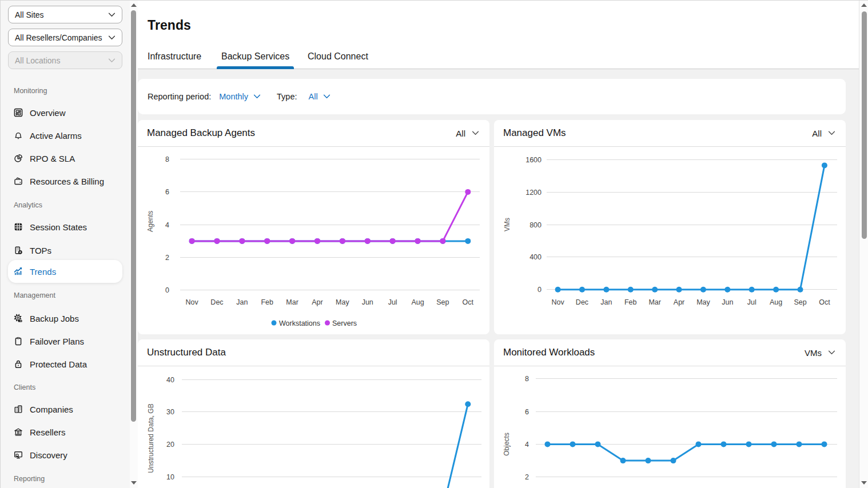 The height and width of the screenshot is (488, 868). What do you see at coordinates (507, 225) in the screenshot?
I see `svg-text: VMs` at bounding box center [507, 225].